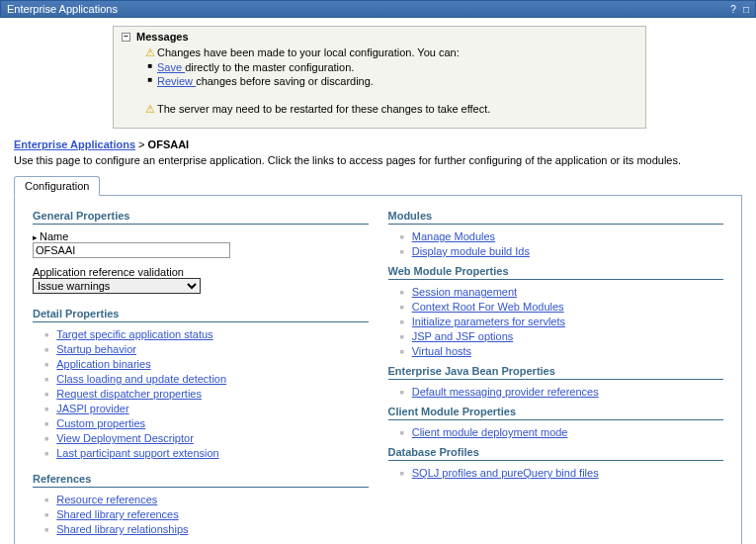  What do you see at coordinates (207, 453) in the screenshot?
I see `list-item: Last participant support extension` at bounding box center [207, 453].